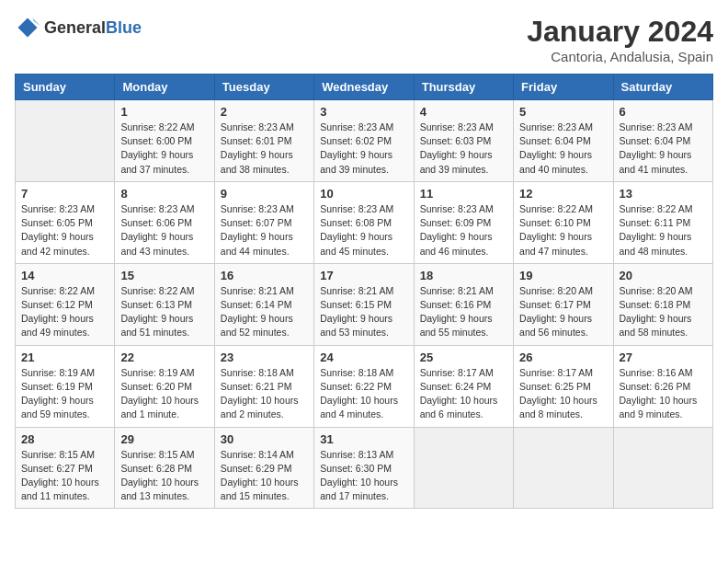 Image resolution: width=728 pixels, height=563 pixels. What do you see at coordinates (563, 357) in the screenshot?
I see `day-number: 26` at bounding box center [563, 357].